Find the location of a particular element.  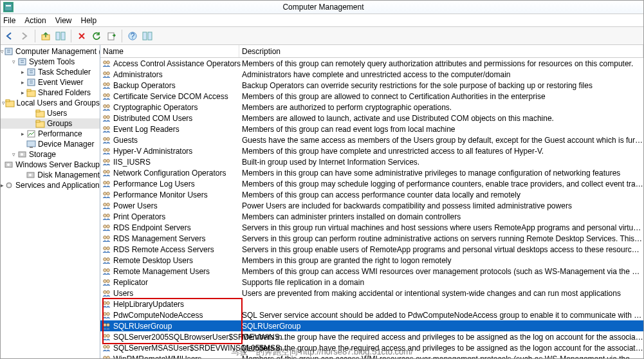

group-description: Servers in this group enable users of Re… is located at coordinates (441, 250).